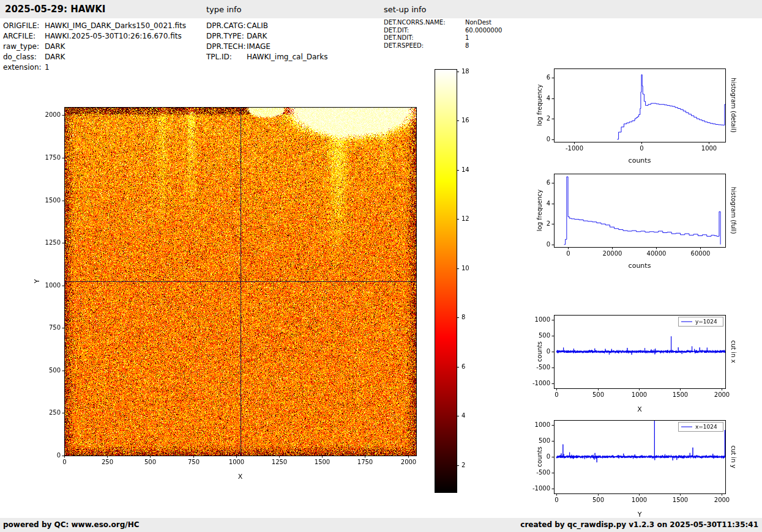 The width and height of the screenshot is (762, 532). I want to click on setup-info-block: DET.NCORRS.NAME:NonDest DET.DIT:60.00000…, so click(443, 34).